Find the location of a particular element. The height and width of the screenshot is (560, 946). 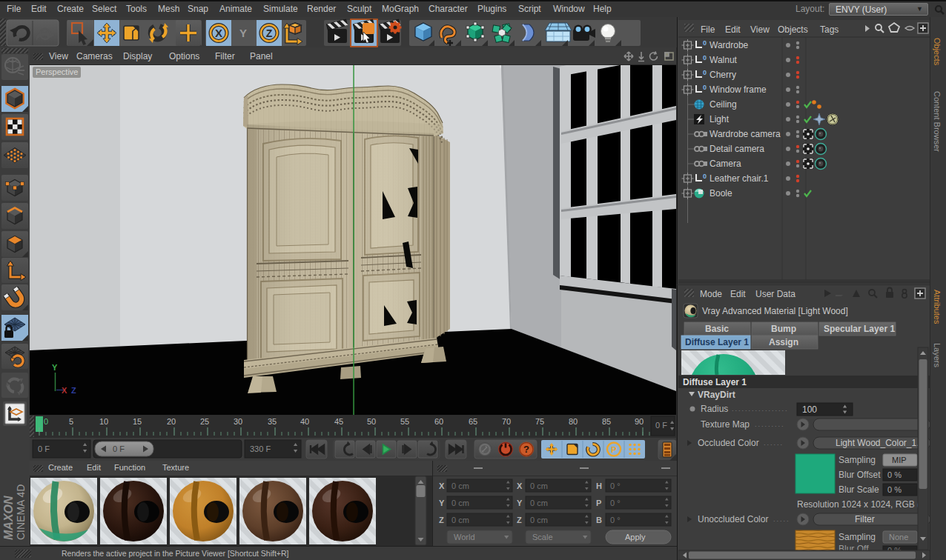

svg-text: Boole is located at coordinates (721, 193).